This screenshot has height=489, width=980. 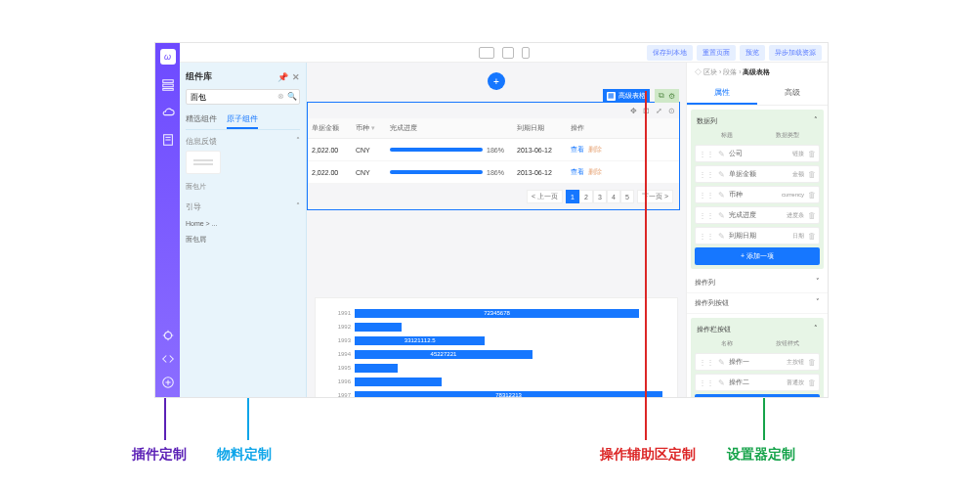 I want to click on add-button: +, so click(x=496, y=81).